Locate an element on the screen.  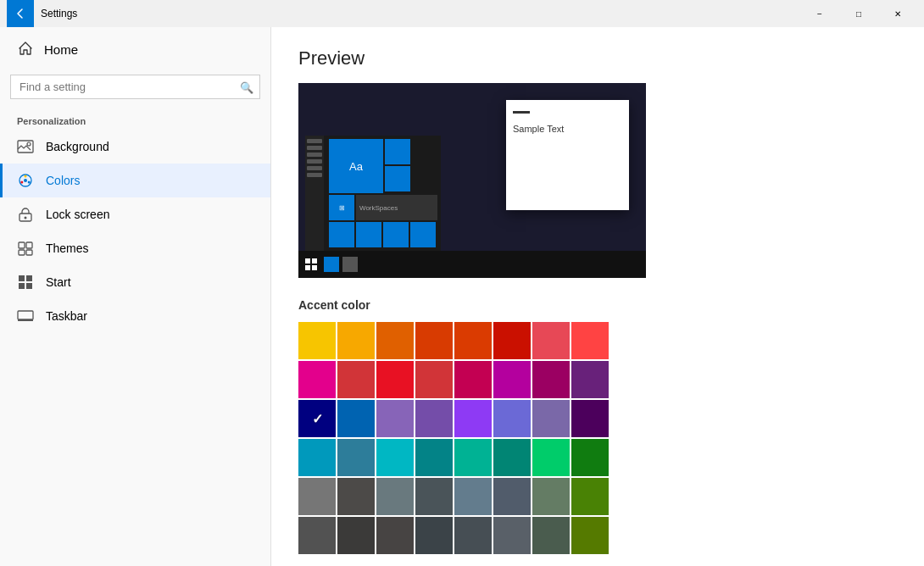
back-button is located at coordinates (20, 14).